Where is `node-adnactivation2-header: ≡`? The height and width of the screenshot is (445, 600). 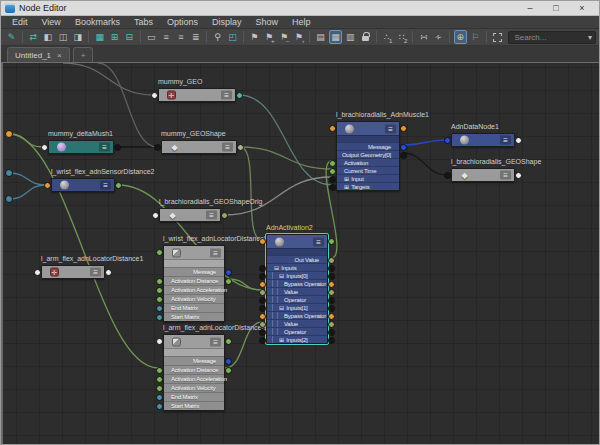
node-adnactivation2-header: ≡ is located at coordinates (297, 242).